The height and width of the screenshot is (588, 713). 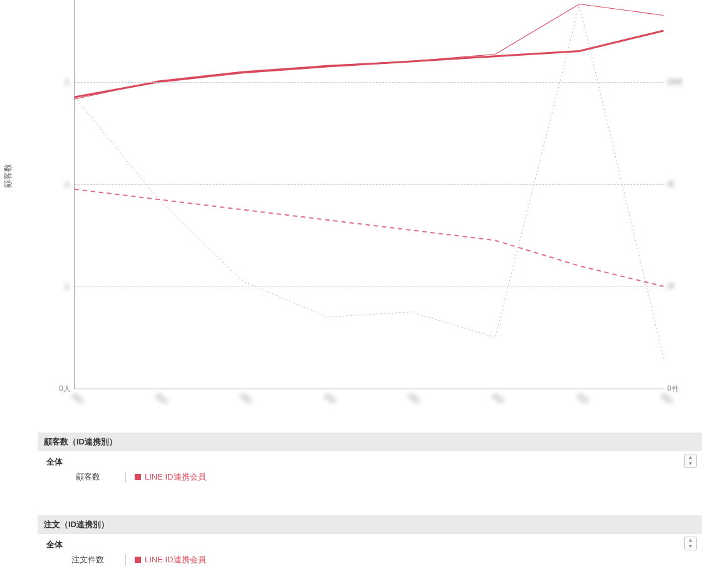 What do you see at coordinates (8, 176) in the screenshot?
I see `y-left-axis-title: 顧客数` at bounding box center [8, 176].